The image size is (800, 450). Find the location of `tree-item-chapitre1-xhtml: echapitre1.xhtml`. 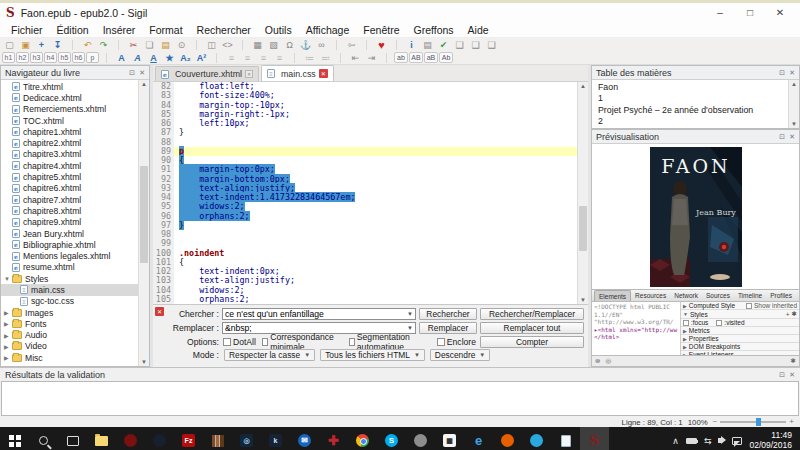

tree-item-chapitre1-xhtml: echapitre1.xhtml is located at coordinates (70, 132).